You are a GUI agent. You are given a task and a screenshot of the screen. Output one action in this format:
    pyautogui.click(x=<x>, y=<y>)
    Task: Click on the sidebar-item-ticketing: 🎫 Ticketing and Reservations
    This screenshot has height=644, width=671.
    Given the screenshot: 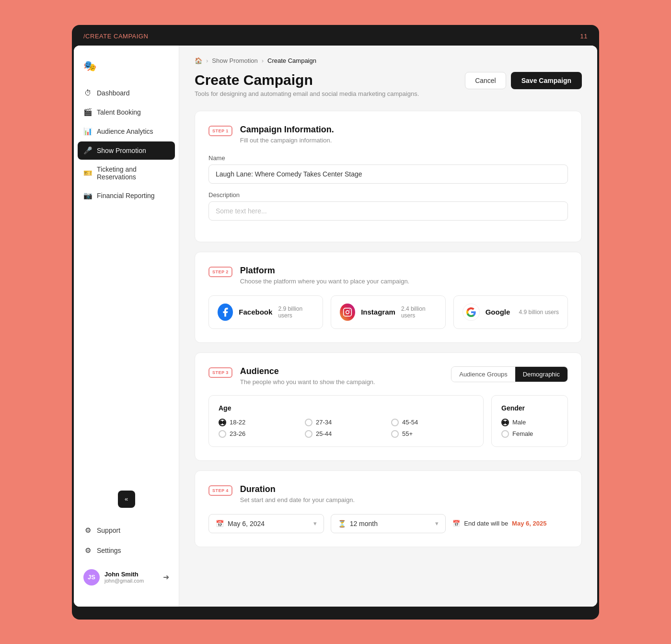 What is the action you would take?
    pyautogui.click(x=127, y=173)
    